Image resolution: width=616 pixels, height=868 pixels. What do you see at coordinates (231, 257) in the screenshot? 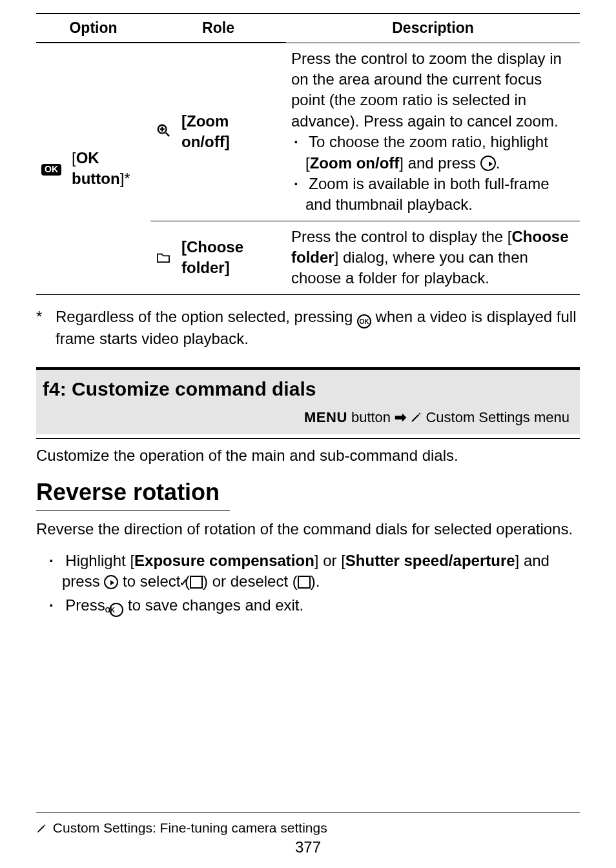
I see `role-label-cell: [Choose folder]` at bounding box center [231, 257].